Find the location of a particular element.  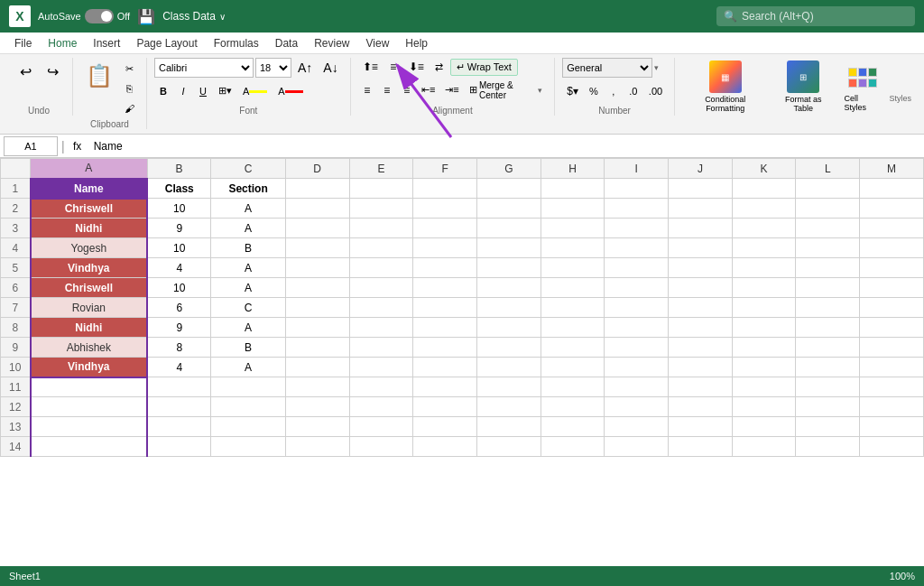

cell-c-5: A is located at coordinates (249, 268).